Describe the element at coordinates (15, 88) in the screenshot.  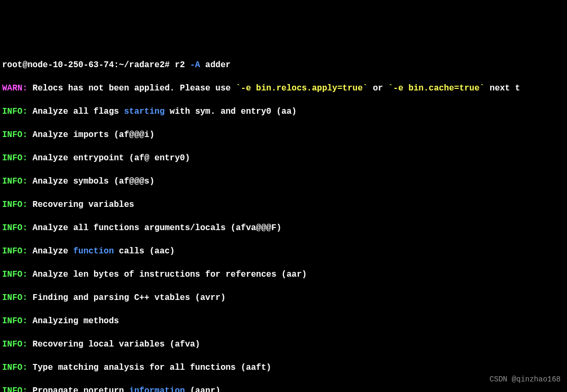
I see `warn-label: WARN:` at that location.